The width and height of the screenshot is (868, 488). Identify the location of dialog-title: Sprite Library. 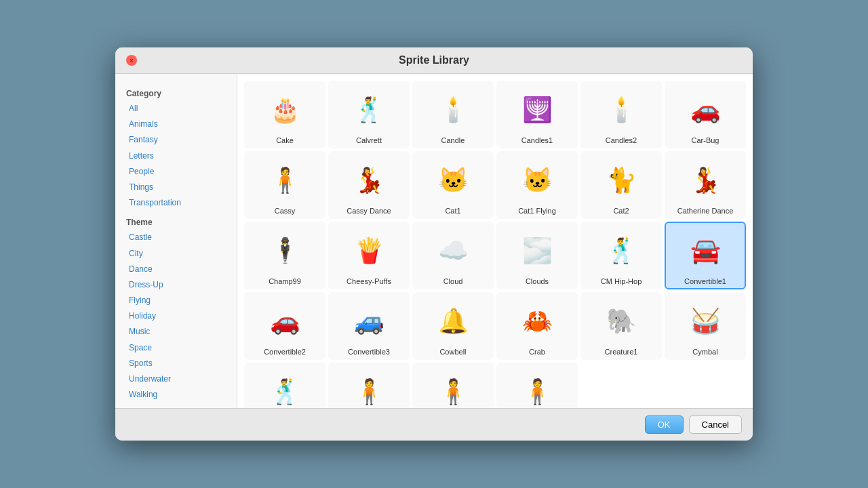
(434, 60).